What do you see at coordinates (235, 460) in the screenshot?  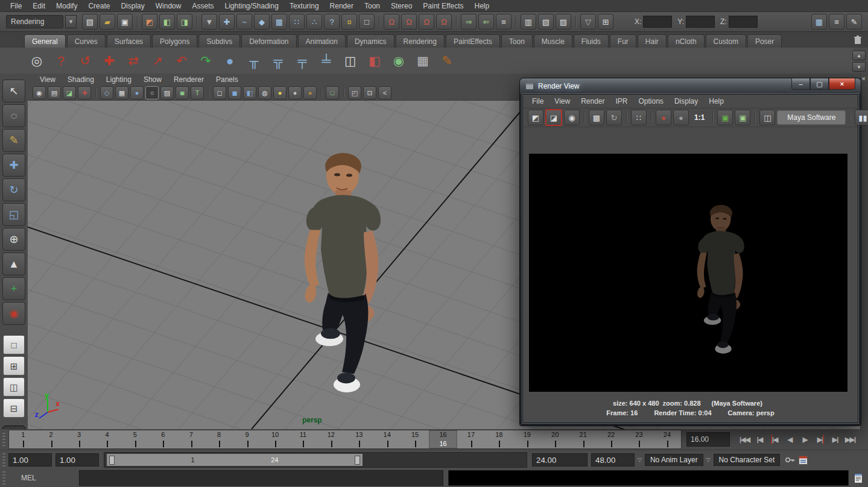 I see `playback-range-bar: 1 24` at bounding box center [235, 460].